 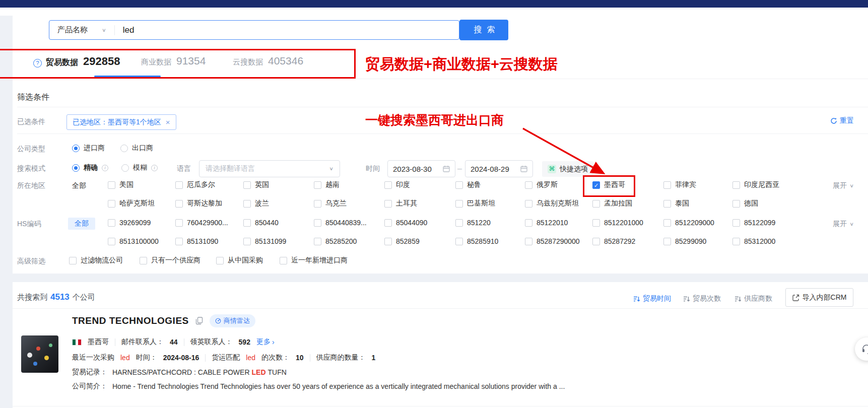 I want to click on hs-option: 85287290000, so click(x=552, y=241).